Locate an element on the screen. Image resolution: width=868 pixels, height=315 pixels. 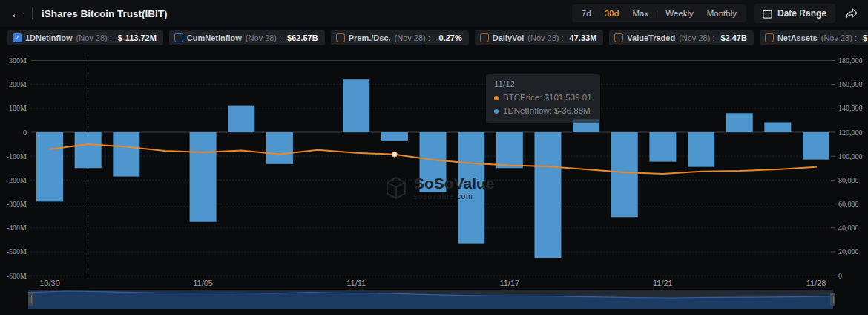
y-axis-left-tick: -600M is located at coordinates (16, 276).